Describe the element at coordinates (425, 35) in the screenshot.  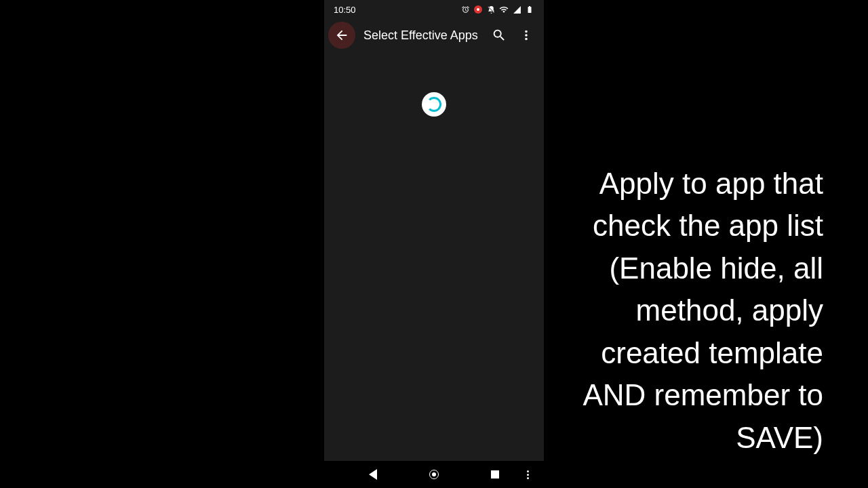
I see `page-title: Select Effective Apps` at that location.